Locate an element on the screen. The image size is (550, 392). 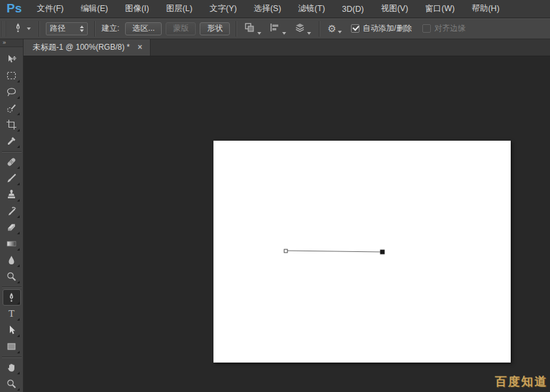
history-brush-tool is located at coordinates (12, 211).